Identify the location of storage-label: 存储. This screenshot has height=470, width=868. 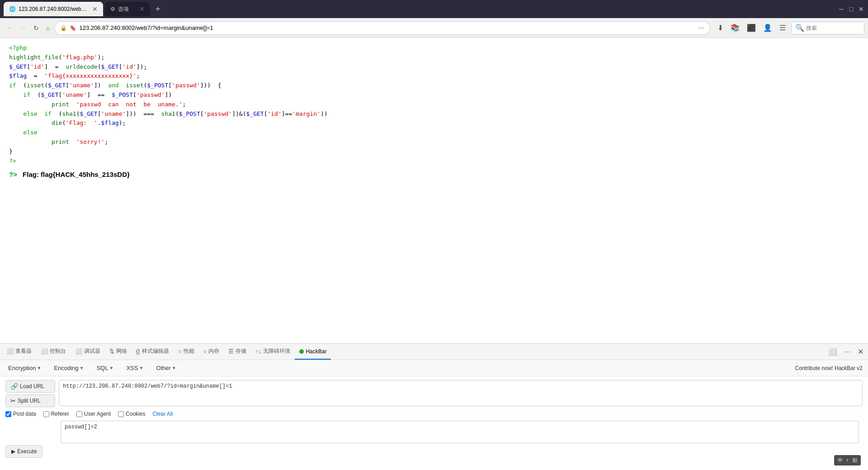
(241, 351).